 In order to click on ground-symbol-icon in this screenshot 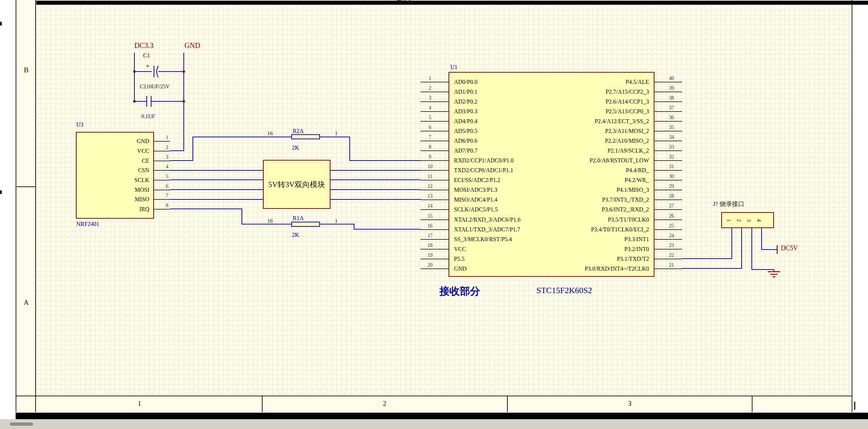, I will do `click(774, 273)`.